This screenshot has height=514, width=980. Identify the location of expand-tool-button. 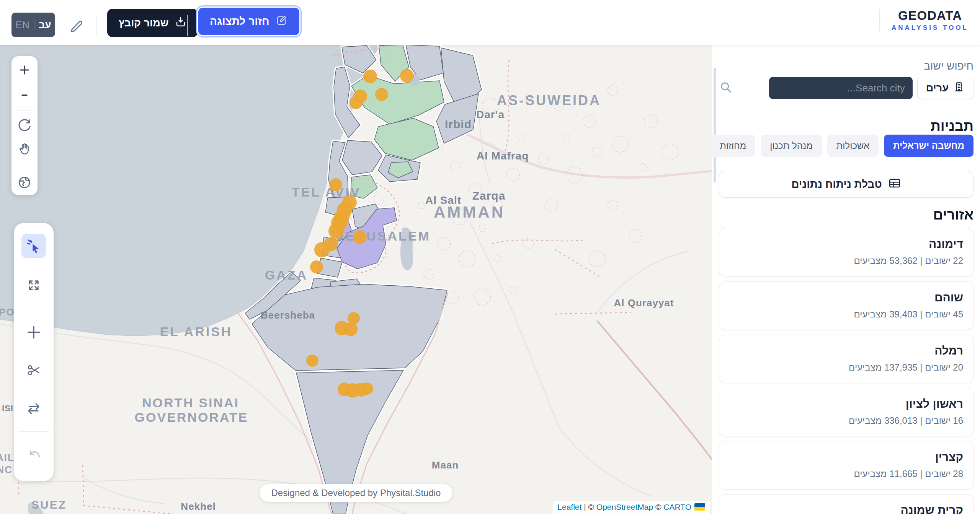
(34, 285).